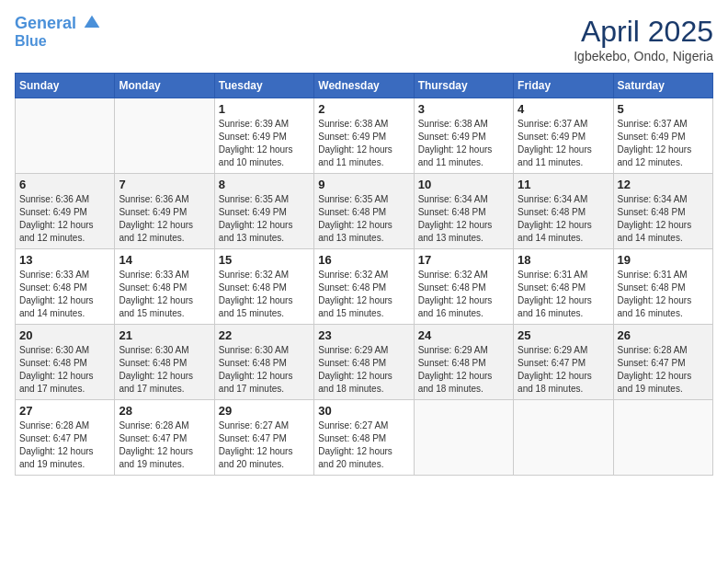 The height and width of the screenshot is (563, 728). Describe the element at coordinates (643, 31) in the screenshot. I see `month-title: April 2025` at that location.